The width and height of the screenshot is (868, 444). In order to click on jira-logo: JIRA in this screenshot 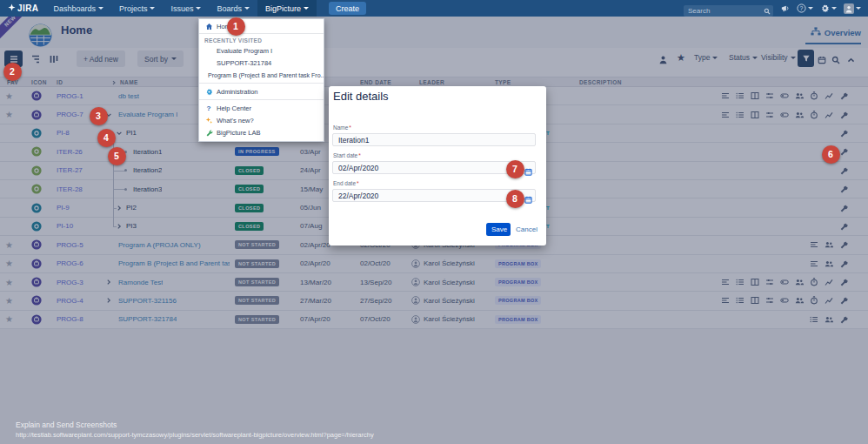, I will do `click(23, 9)`.